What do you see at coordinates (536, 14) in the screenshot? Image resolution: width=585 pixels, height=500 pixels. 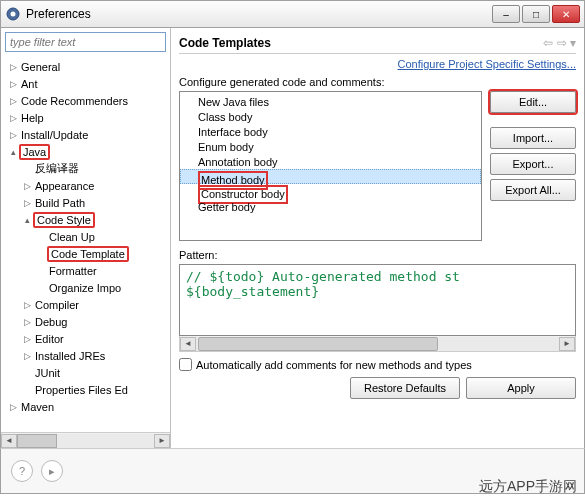 I see `maximize-button: □` at bounding box center [536, 14].